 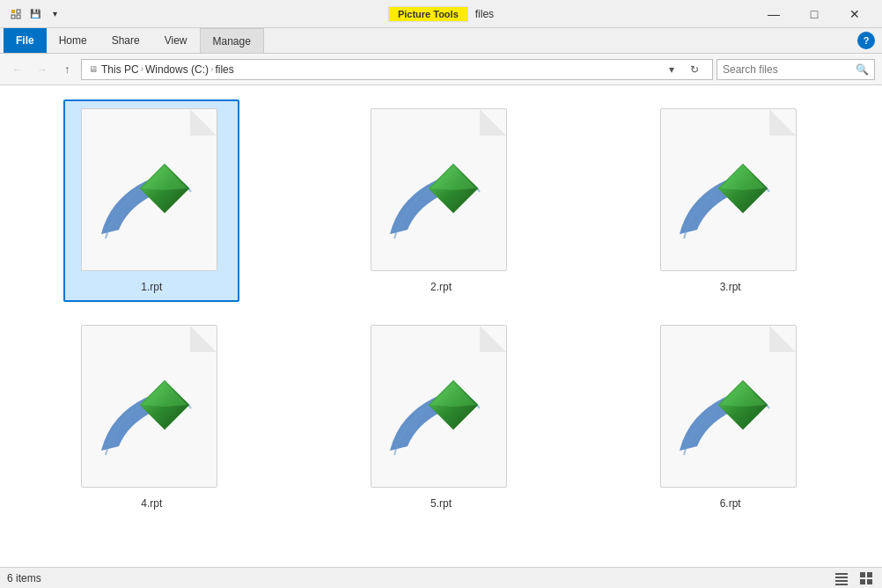 What do you see at coordinates (441, 40) in the screenshot?
I see `ribbon-tabs-row: File Home Share View Manage ?` at bounding box center [441, 40].